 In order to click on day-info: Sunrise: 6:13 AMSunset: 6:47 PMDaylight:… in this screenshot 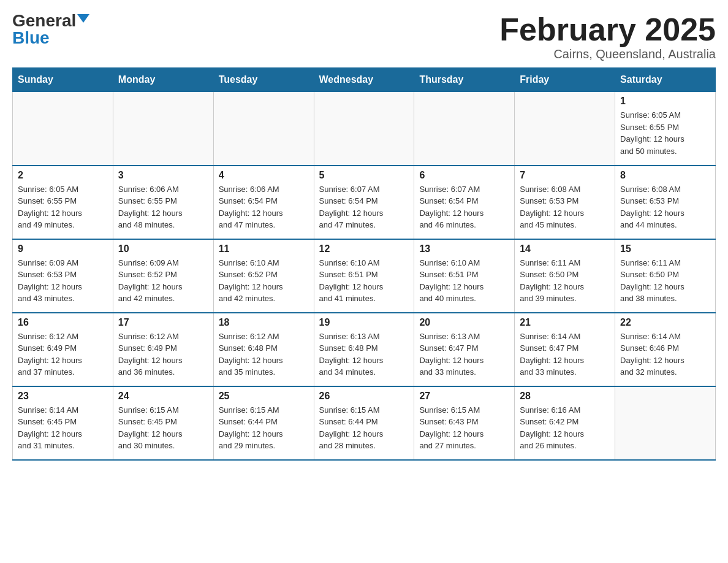, I will do `click(464, 354)`.